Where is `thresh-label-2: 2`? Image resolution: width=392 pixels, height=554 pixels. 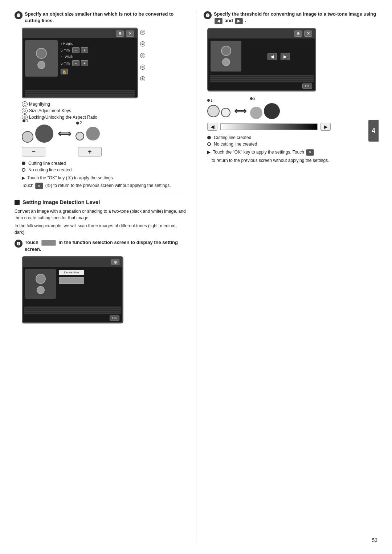 thresh-label-2: 2 is located at coordinates (253, 99).